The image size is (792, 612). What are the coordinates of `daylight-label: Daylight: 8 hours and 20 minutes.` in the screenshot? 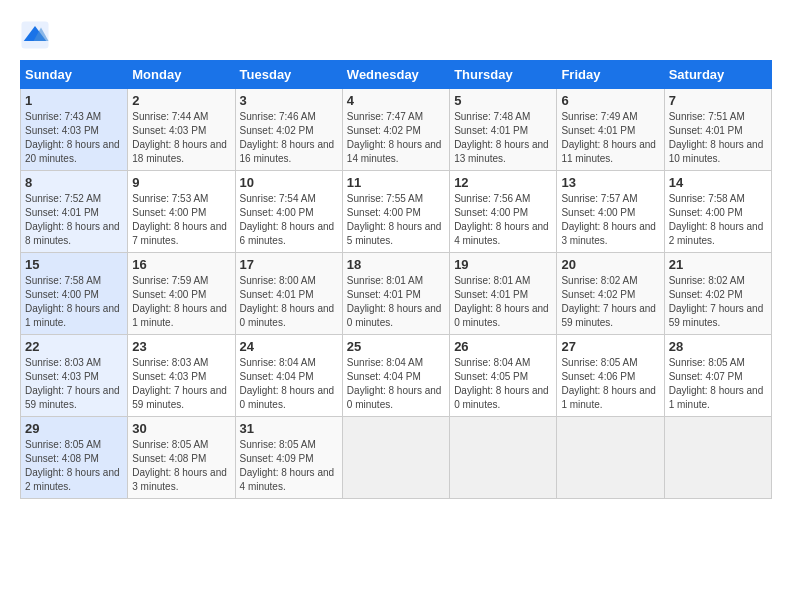 It's located at (72, 152).